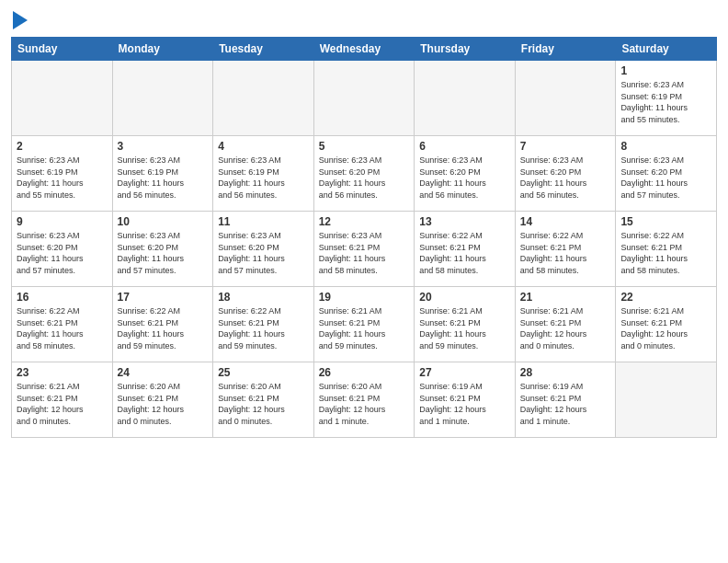 This screenshot has width=728, height=563. I want to click on logo, so click(19, 19).